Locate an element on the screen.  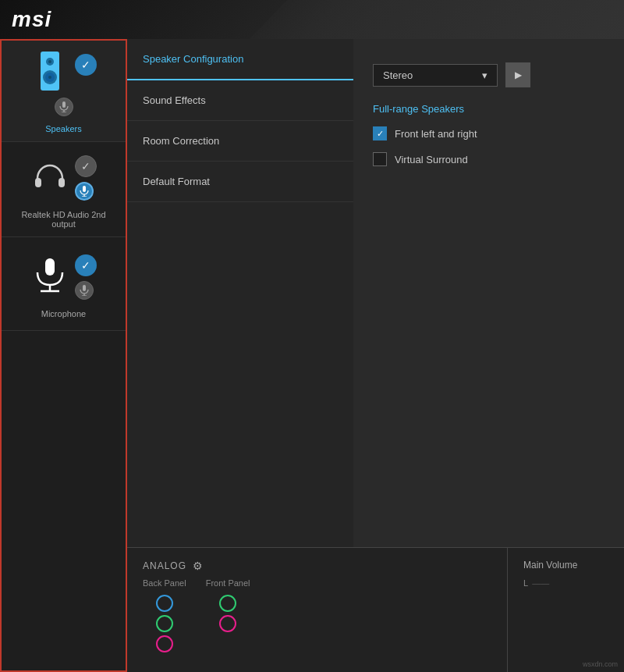
main-volume-label: Main Volume is located at coordinates (566, 565).